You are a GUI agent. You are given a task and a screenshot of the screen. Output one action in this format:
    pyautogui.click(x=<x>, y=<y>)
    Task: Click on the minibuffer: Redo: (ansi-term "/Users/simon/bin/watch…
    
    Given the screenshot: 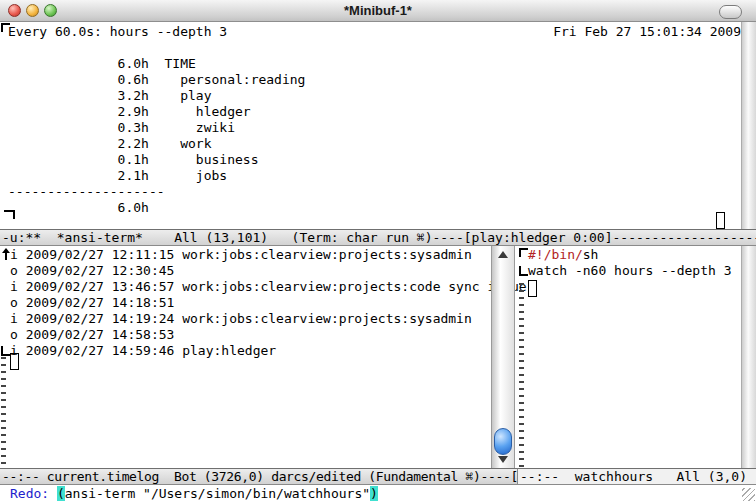 What is the action you would take?
    pyautogui.click(x=378, y=494)
    